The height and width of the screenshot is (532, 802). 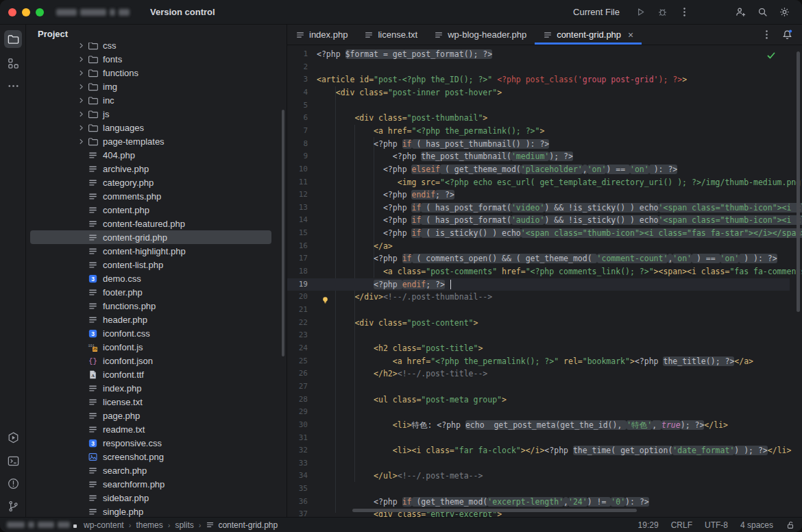 I want to click on line-number: 3, so click(x=297, y=80).